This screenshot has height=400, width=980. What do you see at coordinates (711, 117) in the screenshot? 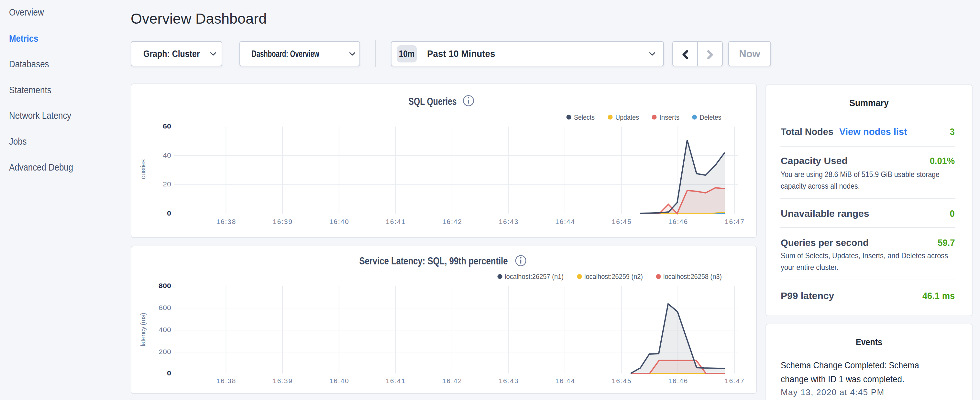
I see `svg-text: Deletes` at bounding box center [711, 117].